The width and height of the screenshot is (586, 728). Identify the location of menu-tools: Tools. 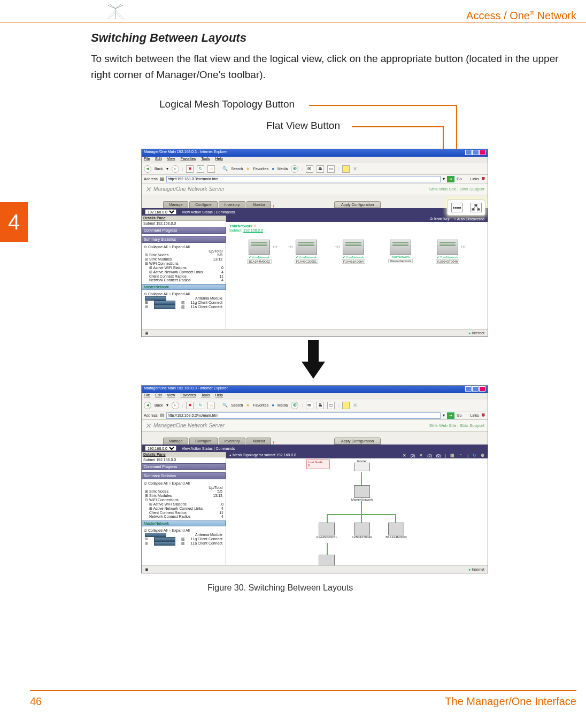
(205, 160).